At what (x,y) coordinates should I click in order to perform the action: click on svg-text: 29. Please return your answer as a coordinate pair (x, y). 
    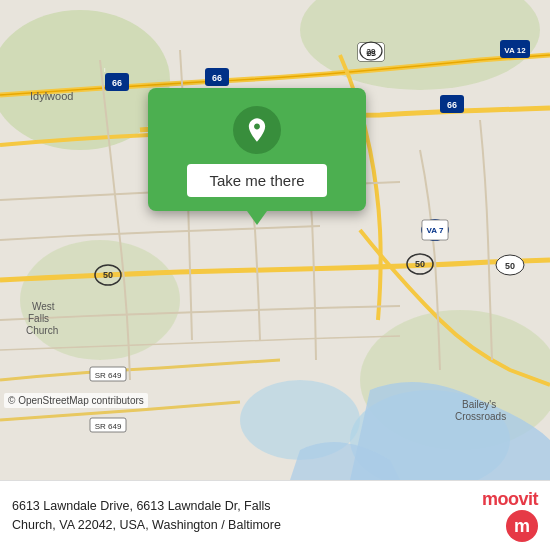
    Looking at the image, I should click on (372, 52).